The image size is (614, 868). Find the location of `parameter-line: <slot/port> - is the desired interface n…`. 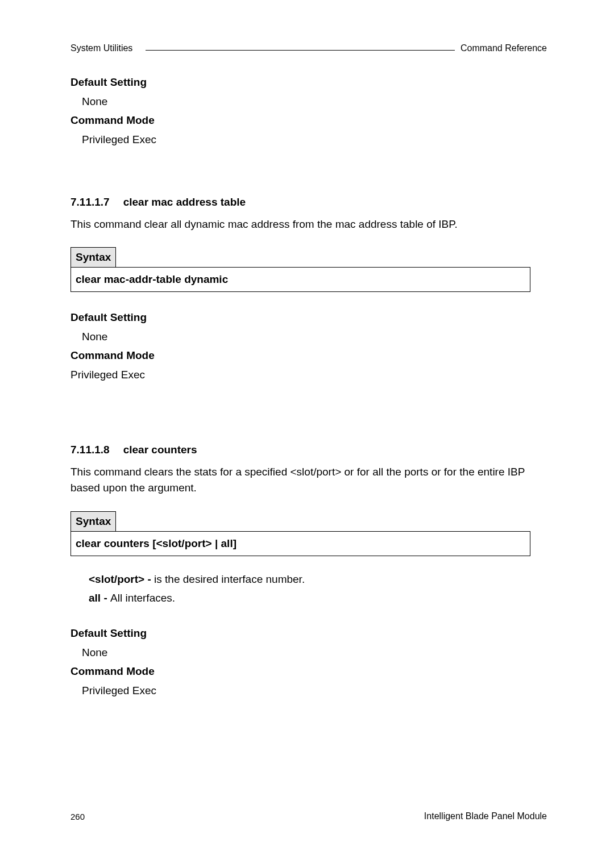

parameter-line: <slot/port> - is the desired interface n… is located at coordinates (318, 579).